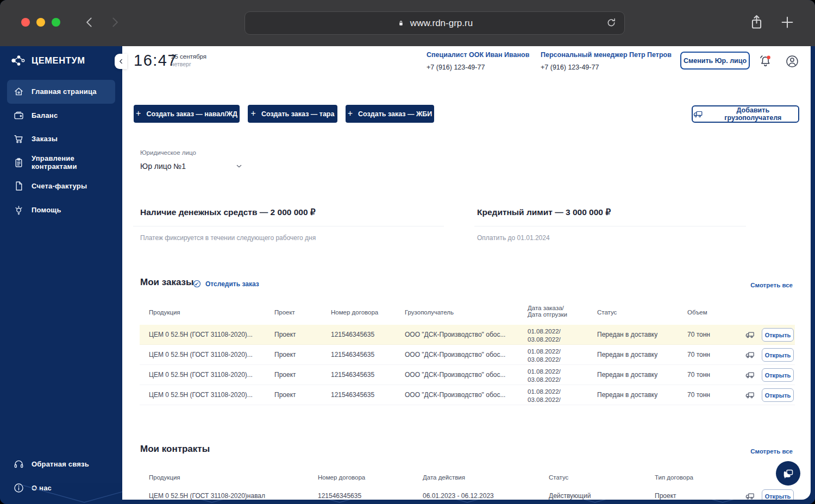 The image size is (815, 504). I want to click on sidebar-nav: Главная страницаБалансЗаказыУправление к…, so click(61, 151).